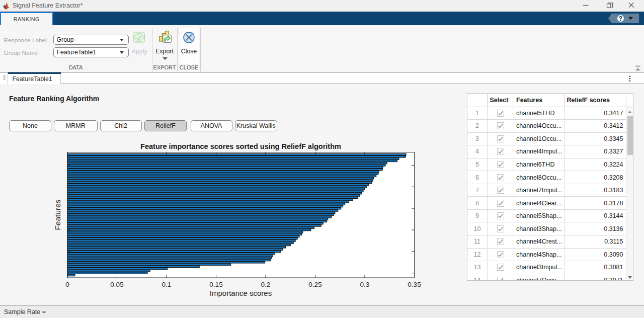 This screenshot has width=644, height=318. What do you see at coordinates (216, 285) in the screenshot?
I see `svg-text: 0.15` at bounding box center [216, 285].